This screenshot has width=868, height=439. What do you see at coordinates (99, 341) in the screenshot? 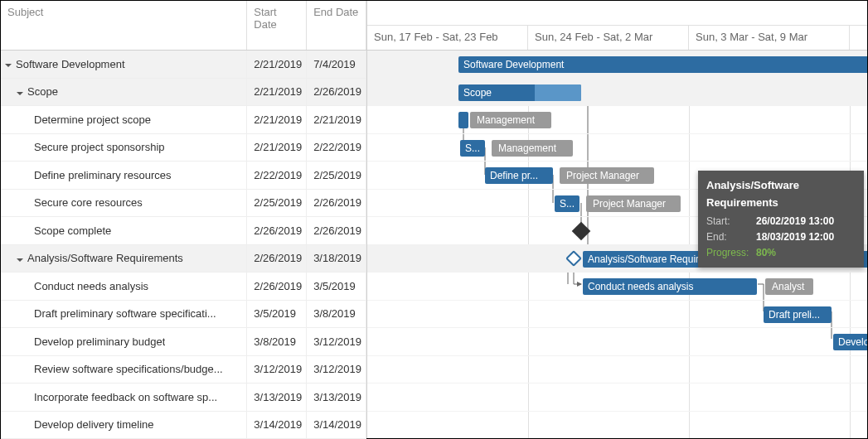
I see `task-subject: Develop preliminary budget` at bounding box center [99, 341].